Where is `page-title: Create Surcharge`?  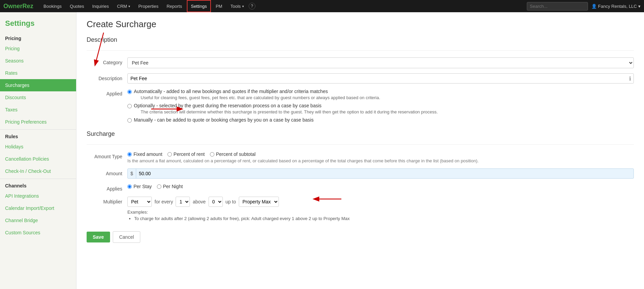 page-title: Create Surcharge is located at coordinates (360, 24).